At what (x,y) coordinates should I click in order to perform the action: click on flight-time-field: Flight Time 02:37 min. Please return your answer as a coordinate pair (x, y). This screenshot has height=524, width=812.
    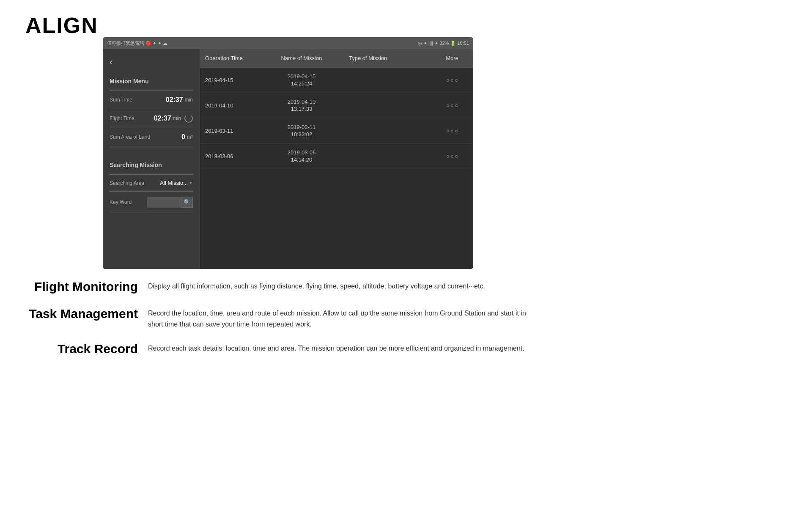
    Looking at the image, I should click on (151, 118).